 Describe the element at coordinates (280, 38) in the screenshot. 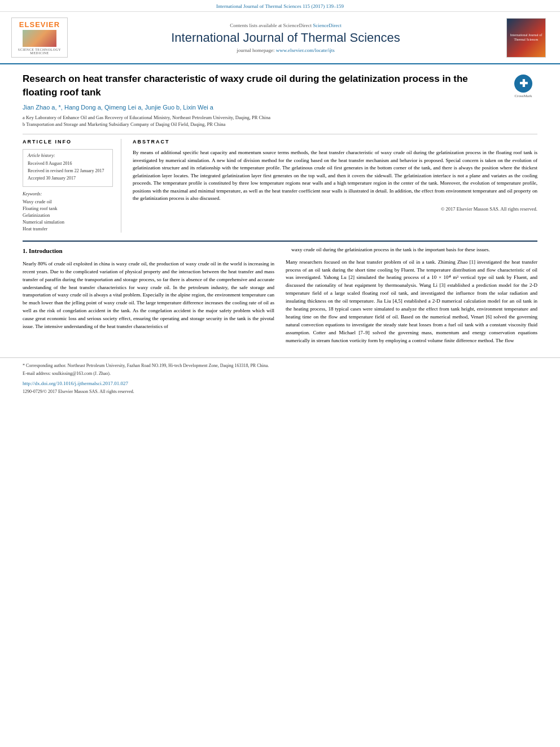

I see `journal-header: ELSEVIER SCIENCE TECHNOLOGY MEDICINE Con…` at that location.